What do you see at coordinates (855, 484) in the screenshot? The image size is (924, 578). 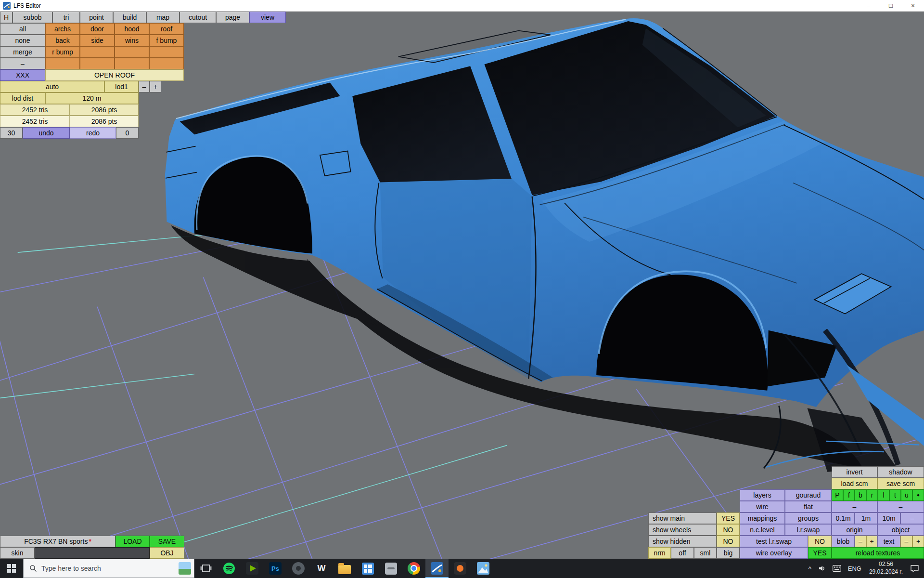 I see `load-scm-button: load scm` at bounding box center [855, 484].